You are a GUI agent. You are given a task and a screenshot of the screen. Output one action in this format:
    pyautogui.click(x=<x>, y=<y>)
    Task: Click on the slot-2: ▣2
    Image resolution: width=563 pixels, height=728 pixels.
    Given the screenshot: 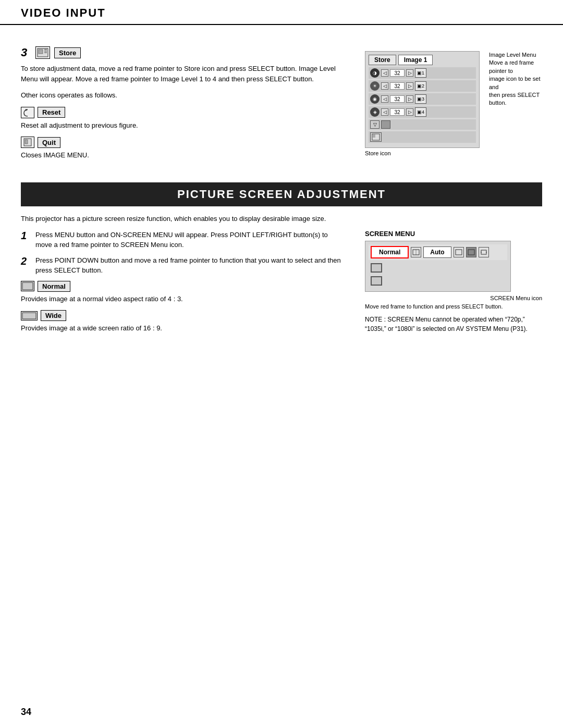 What is the action you would take?
    pyautogui.click(x=421, y=86)
    